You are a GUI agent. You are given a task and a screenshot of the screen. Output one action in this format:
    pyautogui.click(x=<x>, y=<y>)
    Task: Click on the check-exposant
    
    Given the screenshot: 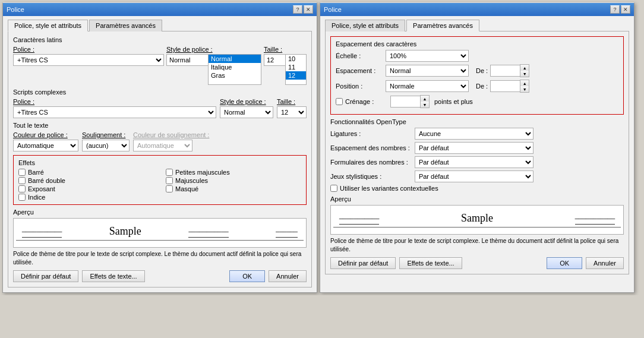 What is the action you would take?
    pyautogui.click(x=22, y=189)
    